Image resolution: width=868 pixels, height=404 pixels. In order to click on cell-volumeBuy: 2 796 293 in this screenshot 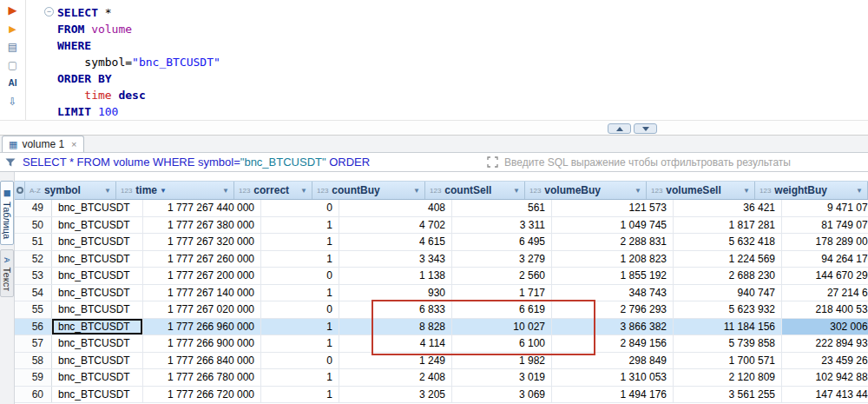, I will do `click(613, 309)`.